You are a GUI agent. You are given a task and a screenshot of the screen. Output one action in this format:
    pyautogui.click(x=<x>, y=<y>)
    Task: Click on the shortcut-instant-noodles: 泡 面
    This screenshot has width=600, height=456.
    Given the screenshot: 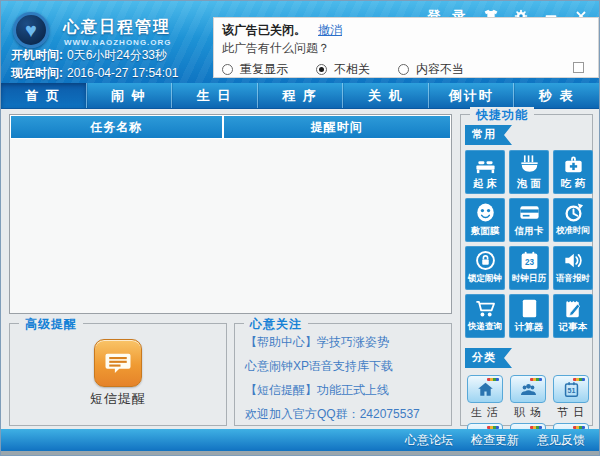 What is the action you would take?
    pyautogui.click(x=529, y=172)
    